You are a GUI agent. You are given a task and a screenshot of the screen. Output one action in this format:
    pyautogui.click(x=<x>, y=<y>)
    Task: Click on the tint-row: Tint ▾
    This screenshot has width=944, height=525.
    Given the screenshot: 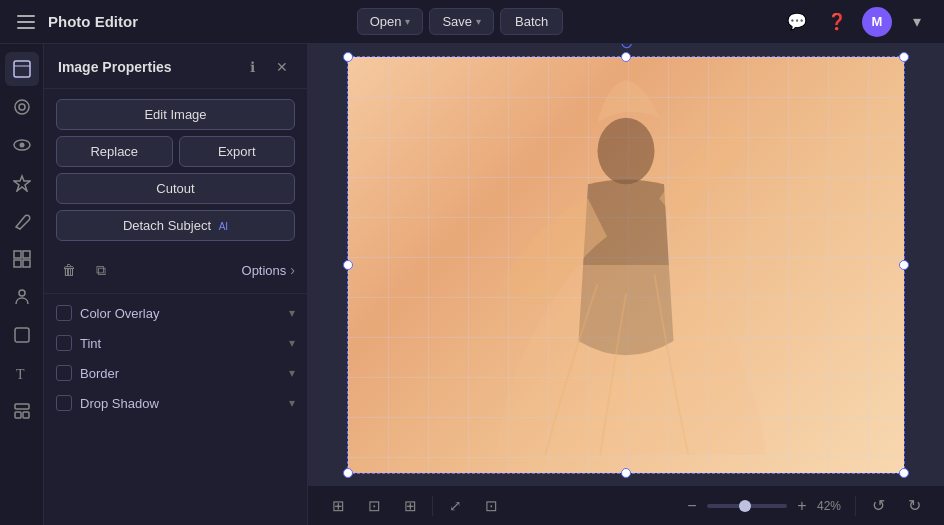 What is the action you would take?
    pyautogui.click(x=176, y=343)
    